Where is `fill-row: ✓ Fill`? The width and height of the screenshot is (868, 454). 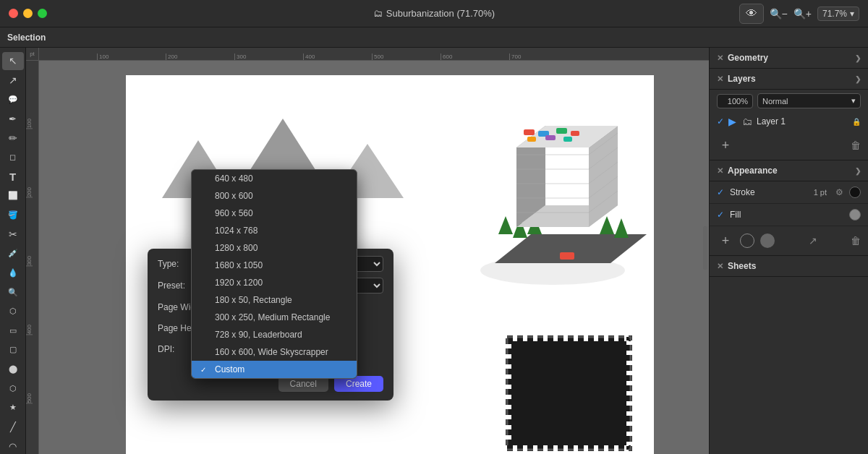 fill-row: ✓ Fill is located at coordinates (788, 215).